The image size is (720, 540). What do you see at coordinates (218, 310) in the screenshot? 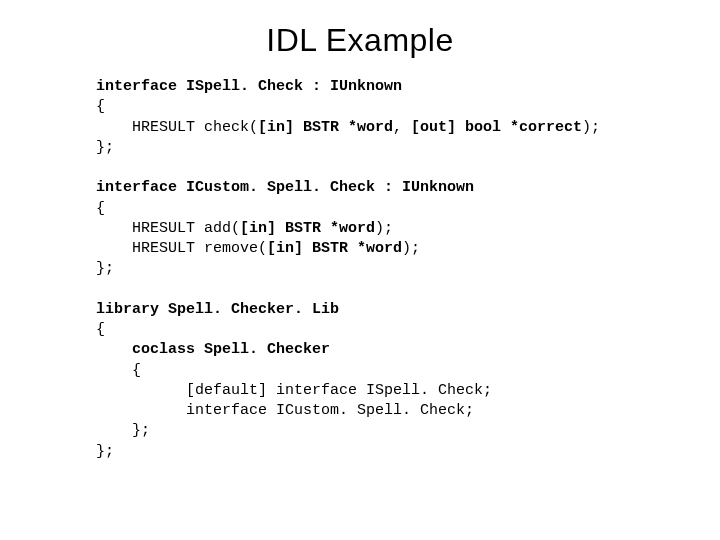
I see `code-line: library Spell. Checker. Lib` at bounding box center [218, 310].